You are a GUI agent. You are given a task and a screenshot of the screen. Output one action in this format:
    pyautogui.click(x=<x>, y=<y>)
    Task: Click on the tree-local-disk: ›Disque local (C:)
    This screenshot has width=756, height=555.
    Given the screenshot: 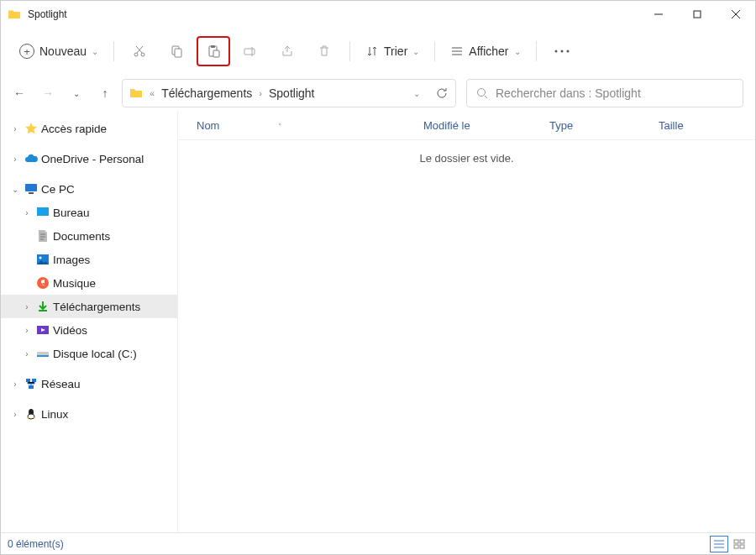 What is the action you would take?
    pyautogui.click(x=89, y=353)
    